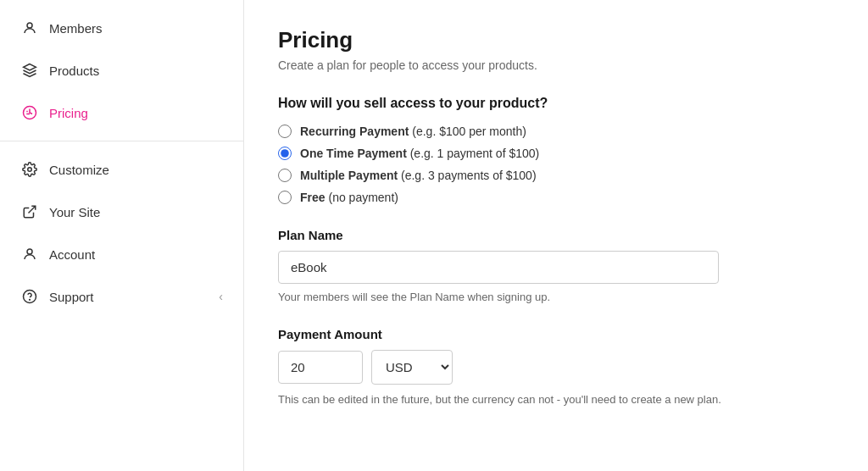 The height and width of the screenshot is (471, 868). I want to click on radio-free: Free (no payment), so click(556, 197).